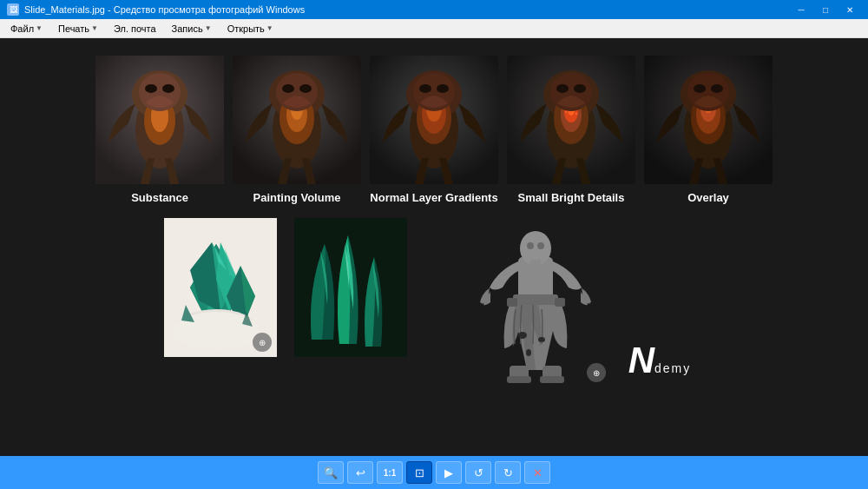 The image size is (868, 489). Describe the element at coordinates (667, 302) in the screenshot. I see `brand-logo-container: N demy` at that location.